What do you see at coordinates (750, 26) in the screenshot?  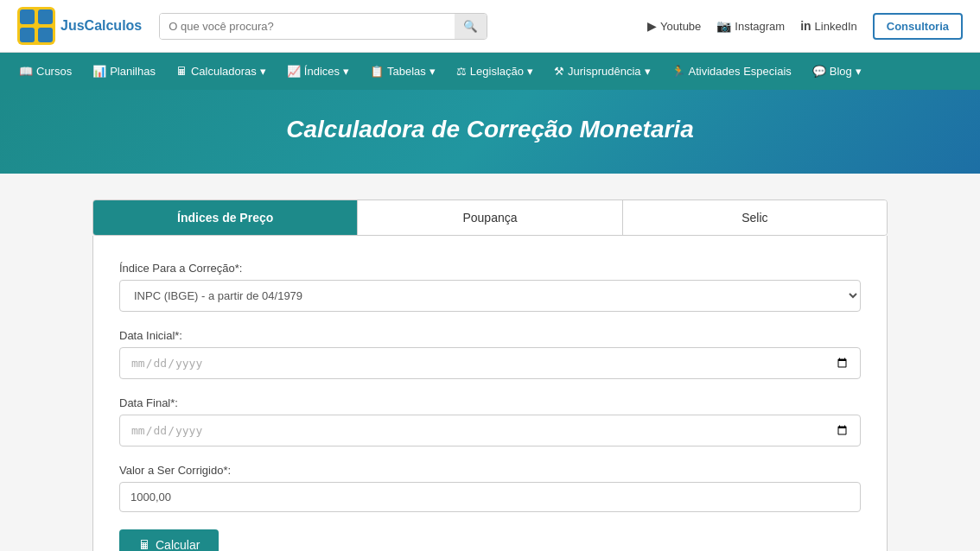 I see `instagram-link: 📷 Instagram` at bounding box center [750, 26].